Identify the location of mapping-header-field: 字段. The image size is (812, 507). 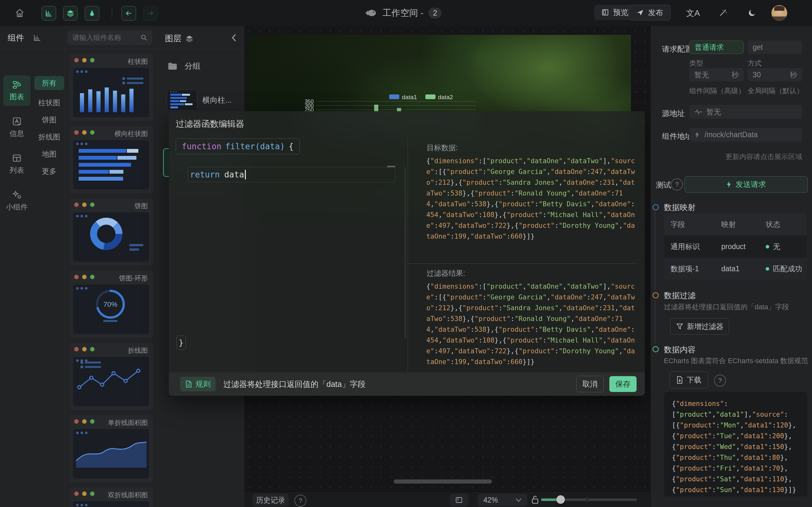
(690, 225).